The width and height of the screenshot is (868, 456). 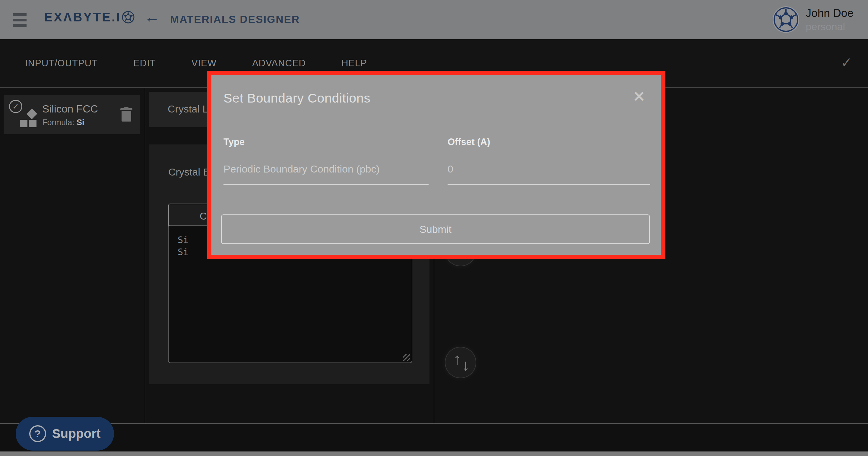 I want to click on avatar, so click(x=786, y=20).